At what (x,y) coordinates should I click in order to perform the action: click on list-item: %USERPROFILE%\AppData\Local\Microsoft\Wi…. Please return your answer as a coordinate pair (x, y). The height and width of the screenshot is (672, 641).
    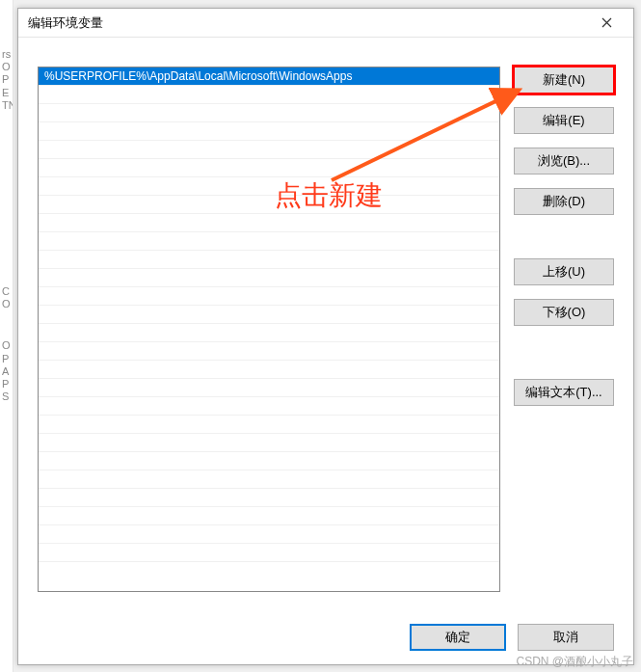
    Looking at the image, I should click on (269, 77).